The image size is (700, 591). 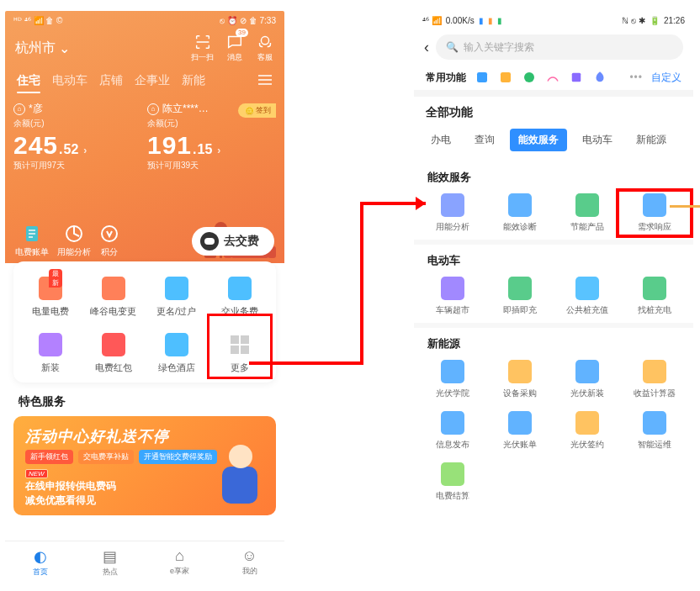 What do you see at coordinates (636, 77) in the screenshot?
I see `dots-icon: •••` at bounding box center [636, 77].